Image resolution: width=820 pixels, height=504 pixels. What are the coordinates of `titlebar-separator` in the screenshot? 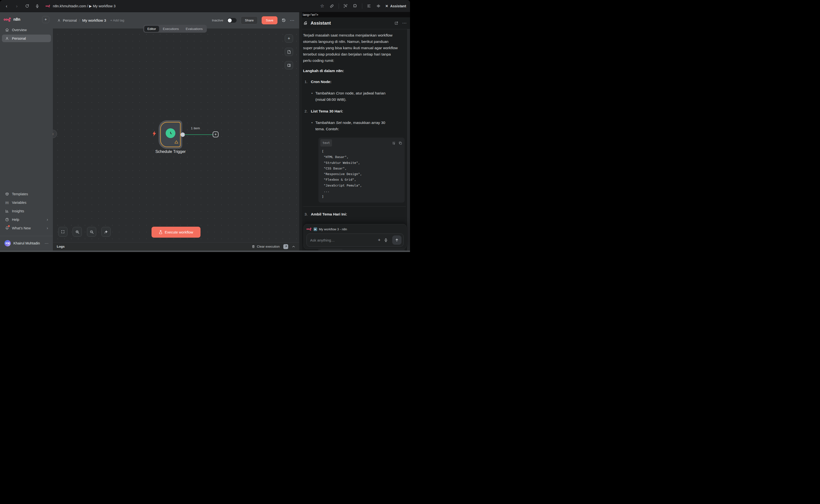 It's located at (339, 6).